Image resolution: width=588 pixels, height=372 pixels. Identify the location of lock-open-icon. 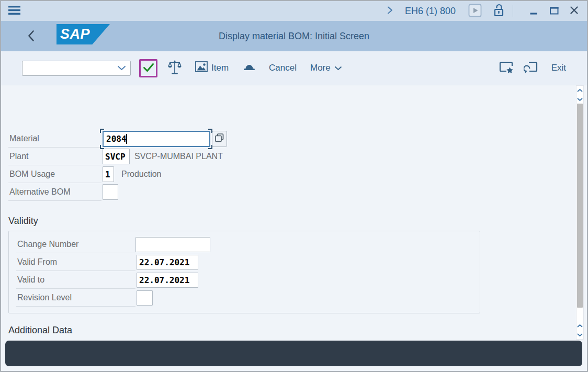
(499, 11).